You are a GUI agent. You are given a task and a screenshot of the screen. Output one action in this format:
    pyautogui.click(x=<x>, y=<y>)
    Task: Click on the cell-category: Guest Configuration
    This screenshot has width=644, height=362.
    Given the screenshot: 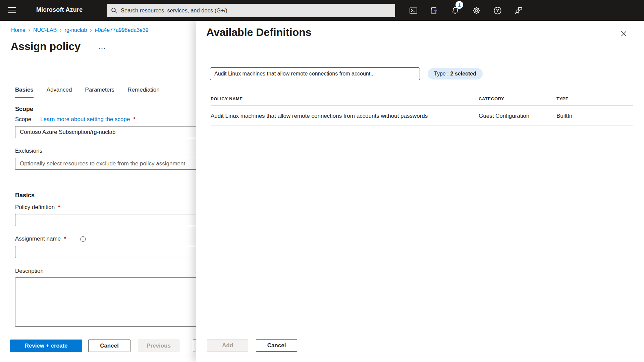 What is the action you would take?
    pyautogui.click(x=518, y=116)
    